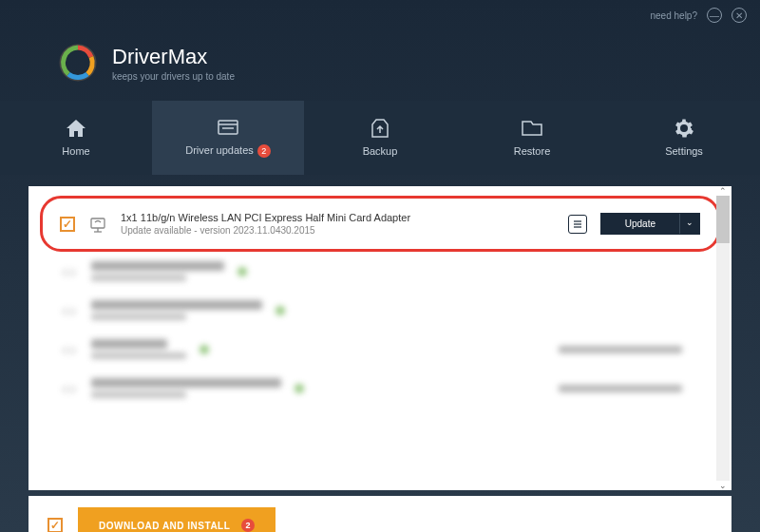 The width and height of the screenshot is (760, 532). Describe the element at coordinates (228, 127) in the screenshot. I see `updates-icon` at that location.